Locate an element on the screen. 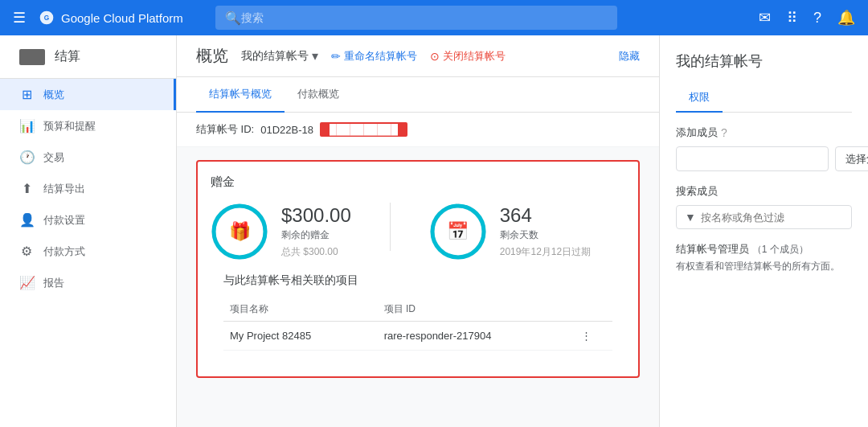  calendar-icon: 📅 is located at coordinates (458, 232).